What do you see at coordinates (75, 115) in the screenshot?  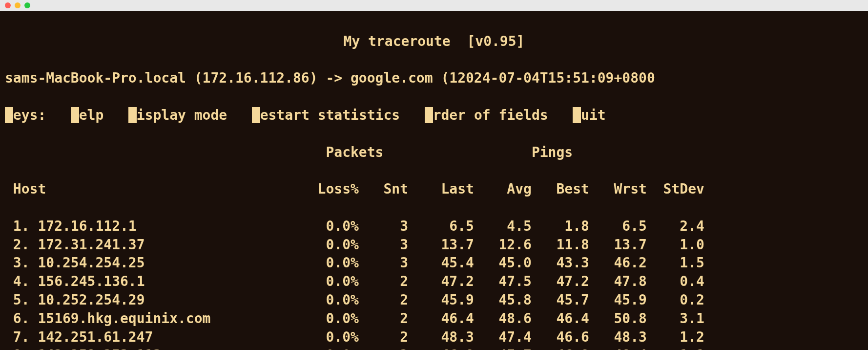 I see `key-H: H` at bounding box center [75, 115].